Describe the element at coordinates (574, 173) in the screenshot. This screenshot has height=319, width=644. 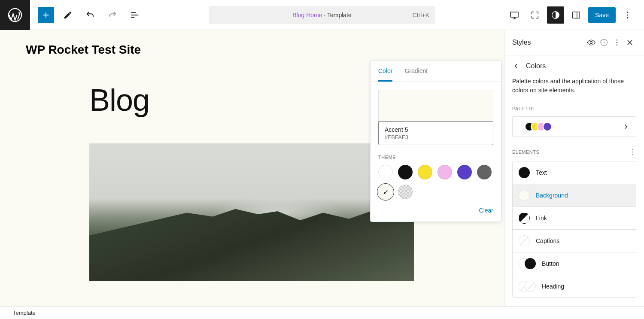
I see `element-row-text: Text` at that location.